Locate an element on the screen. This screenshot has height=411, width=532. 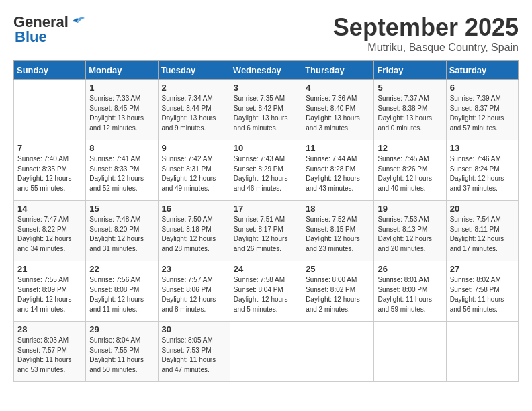
day-number: 28 is located at coordinates (50, 329).